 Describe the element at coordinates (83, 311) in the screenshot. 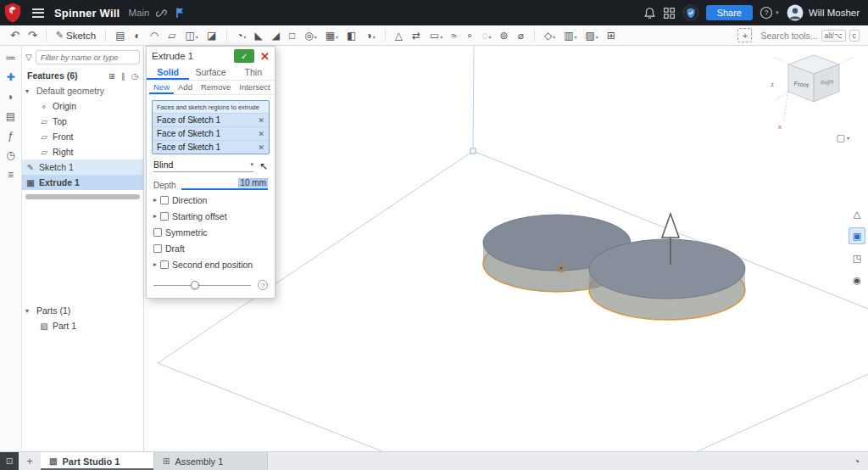

I see `parts-header: ▾ Parts (1)` at that location.